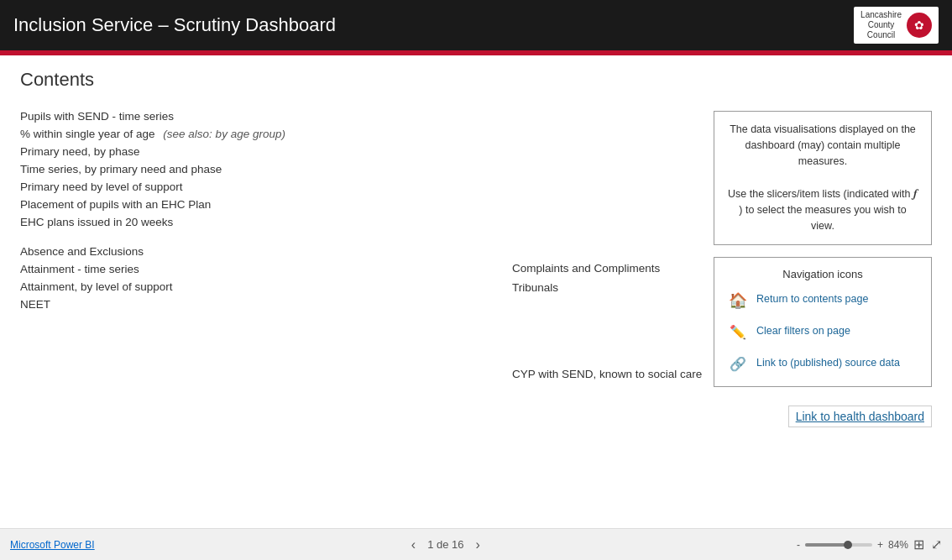 This screenshot has height=560, width=952. What do you see at coordinates (823, 322) in the screenshot?
I see `navigation-box: Navigation icons 🏠 Return to contents pa…` at bounding box center [823, 322].